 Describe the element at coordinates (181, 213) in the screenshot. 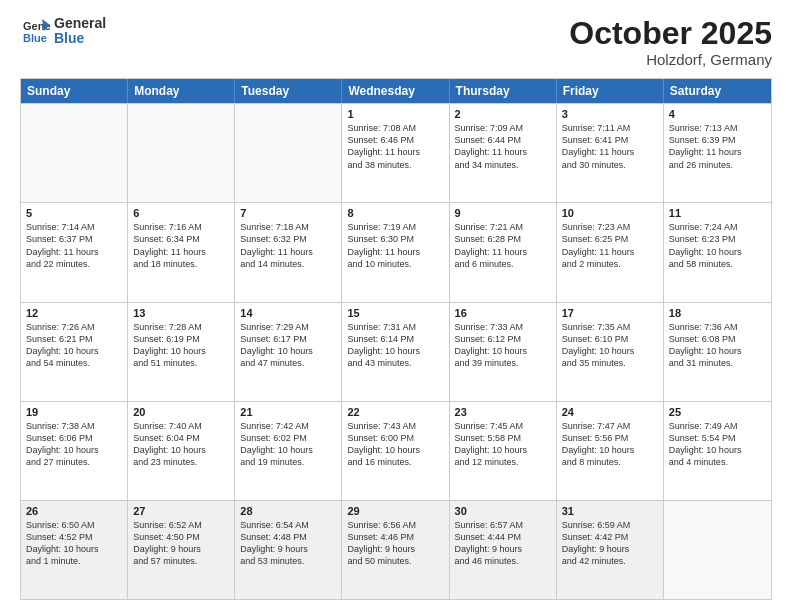

I see `day-number: 6` at that location.